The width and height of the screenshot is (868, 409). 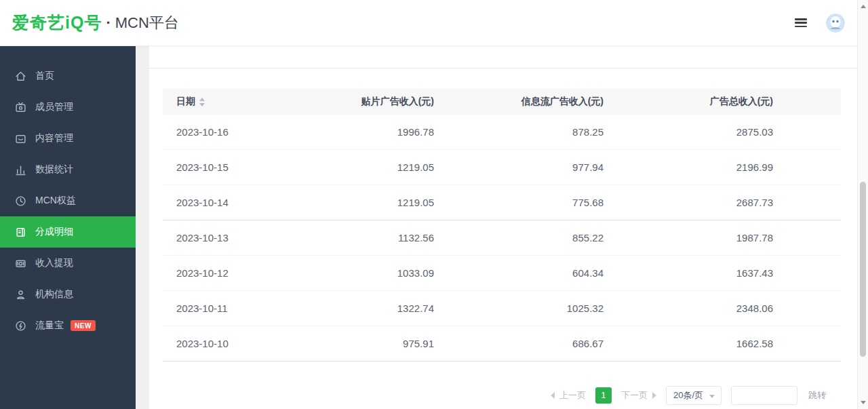 What do you see at coordinates (54, 232) in the screenshot?
I see `sidebar-item-label: 分成明细` at bounding box center [54, 232].